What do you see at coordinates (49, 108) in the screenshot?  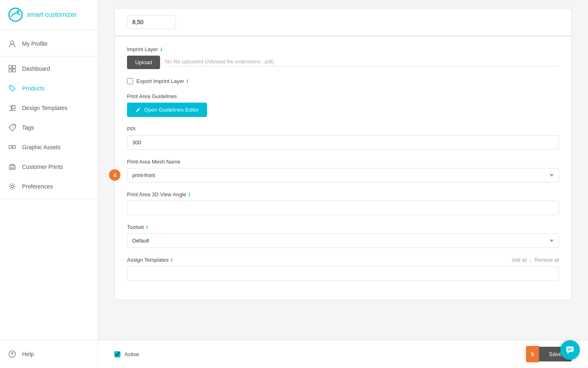 I see `sidebar-item-design-templates: Design Templates` at bounding box center [49, 108].